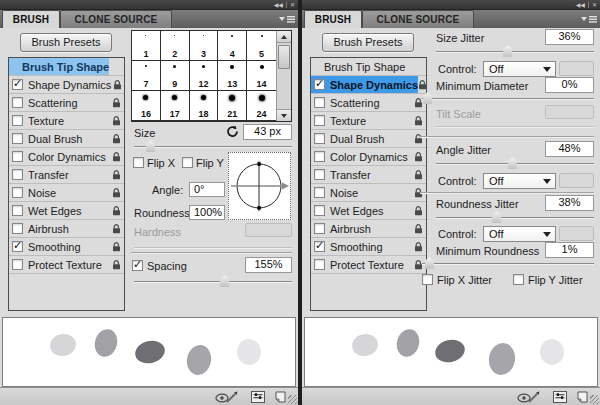  Describe the element at coordinates (188, 162) in the screenshot. I see `flip-y-checkbox` at that location.